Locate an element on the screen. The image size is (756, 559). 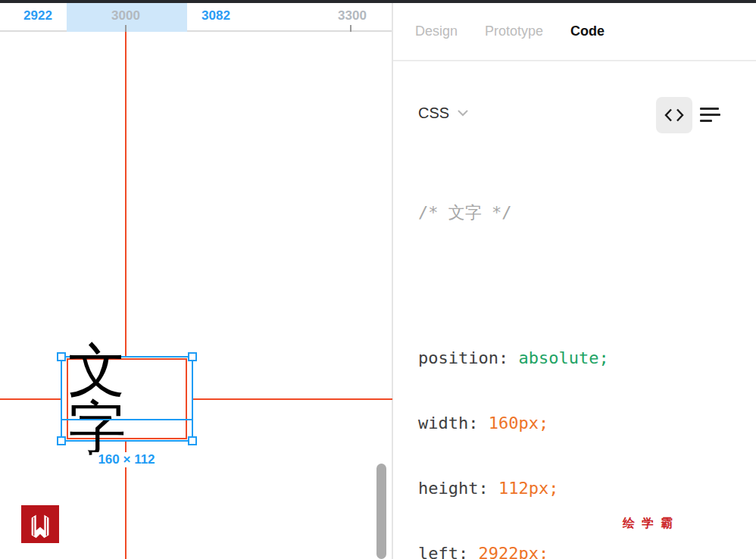
code-toolbar: CSS is located at coordinates (574, 115).